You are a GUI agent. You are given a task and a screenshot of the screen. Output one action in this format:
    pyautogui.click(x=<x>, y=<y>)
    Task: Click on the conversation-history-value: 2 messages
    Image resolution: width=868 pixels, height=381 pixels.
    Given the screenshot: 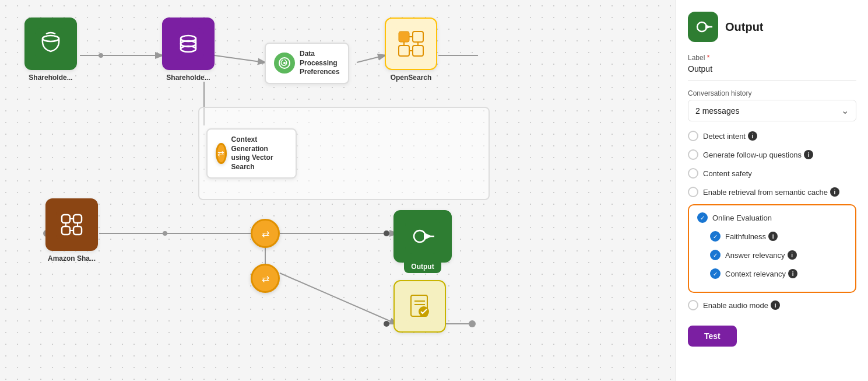 What is the action you would take?
    pyautogui.click(x=717, y=111)
    